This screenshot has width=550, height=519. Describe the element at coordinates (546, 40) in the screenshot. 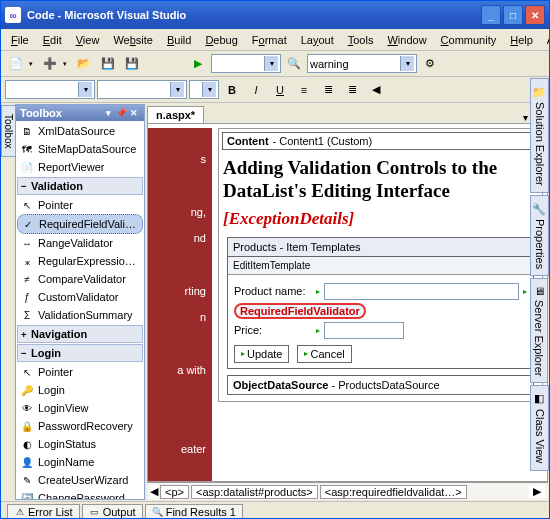

I see `menu-addins: Addins` at that location.